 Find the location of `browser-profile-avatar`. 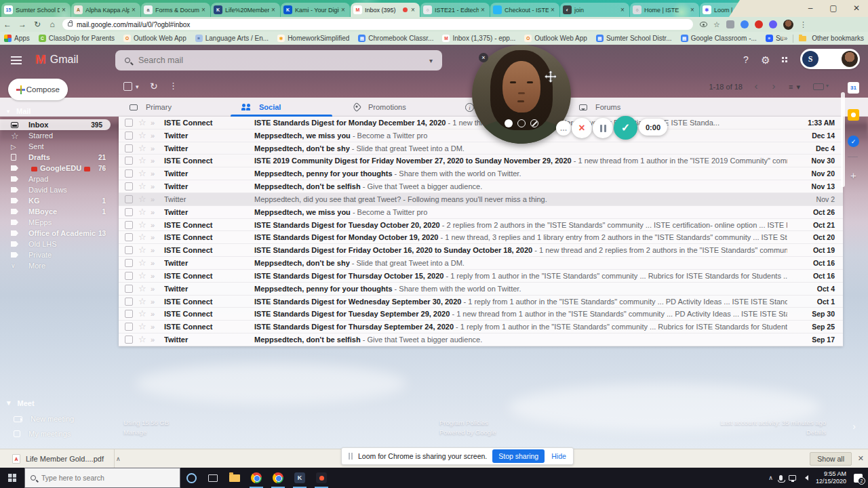

browser-profile-avatar is located at coordinates (788, 24).